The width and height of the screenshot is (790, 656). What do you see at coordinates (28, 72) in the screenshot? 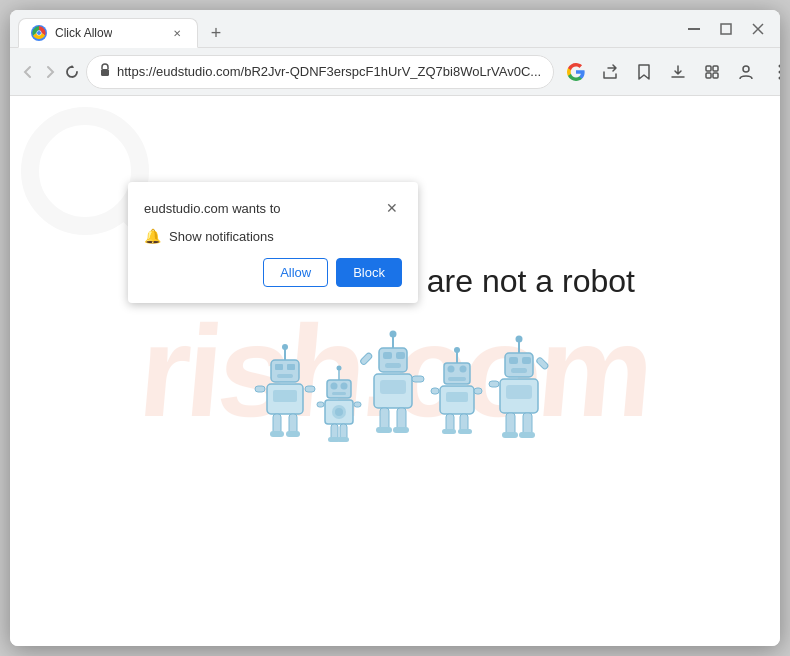
I see `back-button` at bounding box center [28, 72].